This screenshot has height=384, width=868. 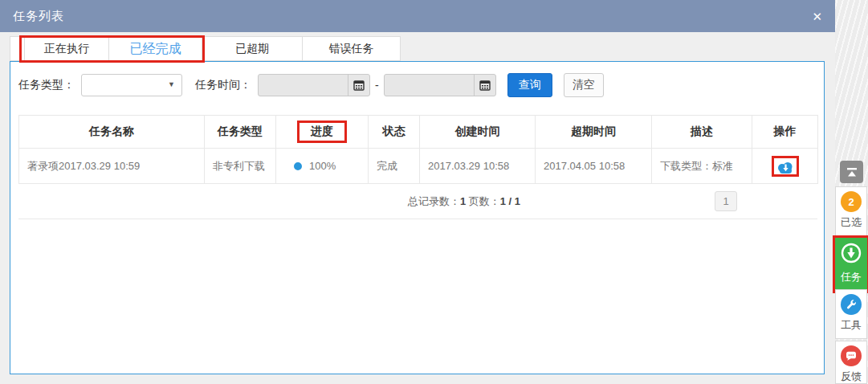 What do you see at coordinates (132, 85) in the screenshot?
I see `task-type-select: ▼` at bounding box center [132, 85].